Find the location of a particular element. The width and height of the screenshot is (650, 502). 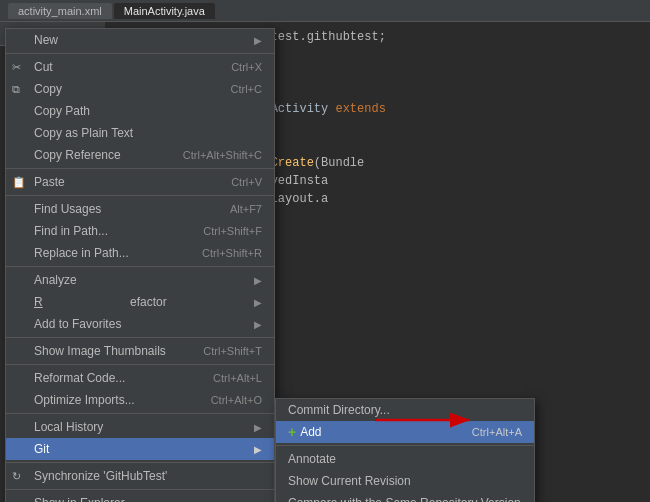

menu-shortcut: Ctrl+V is located at coordinates (246, 182).